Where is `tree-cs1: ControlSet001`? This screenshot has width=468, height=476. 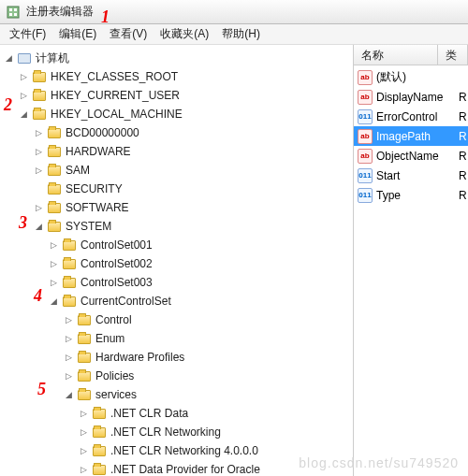 tree-cs1: ControlSet001 is located at coordinates (116, 245).